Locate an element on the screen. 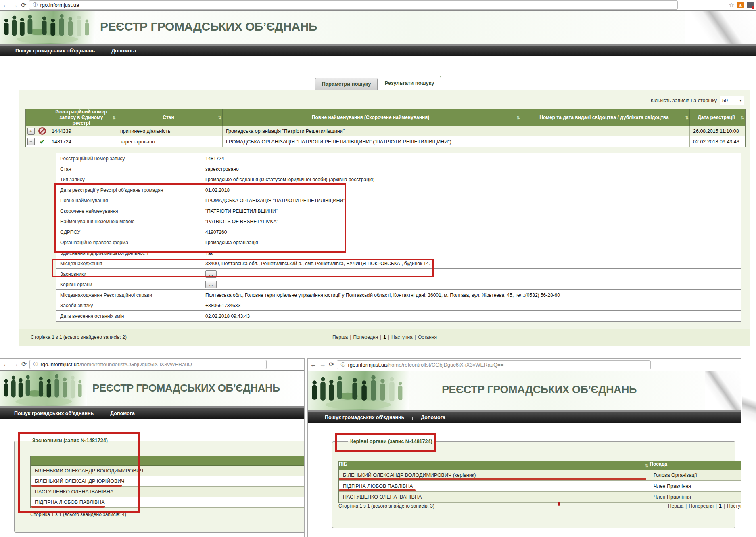 This screenshot has height=537, width=756. column-header-position: Посада is located at coordinates (695, 466).